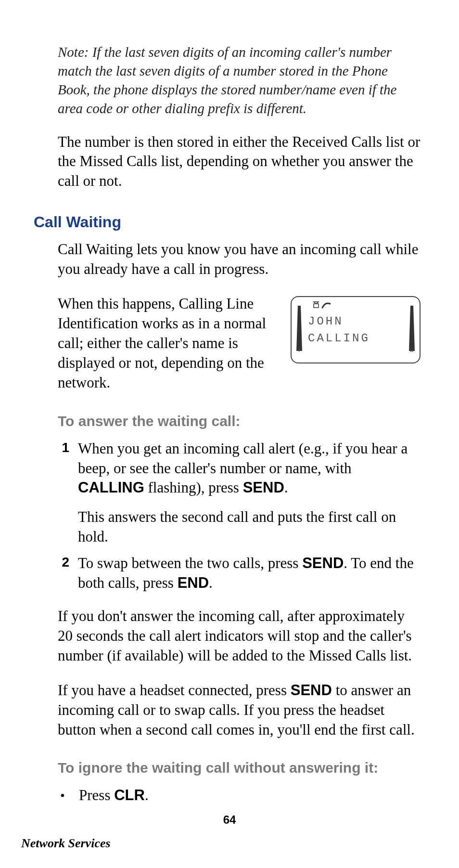 The width and height of the screenshot is (459, 868). Describe the element at coordinates (239, 711) in the screenshot. I see `paragraph: If you have a headset connected, press S…` at that location.